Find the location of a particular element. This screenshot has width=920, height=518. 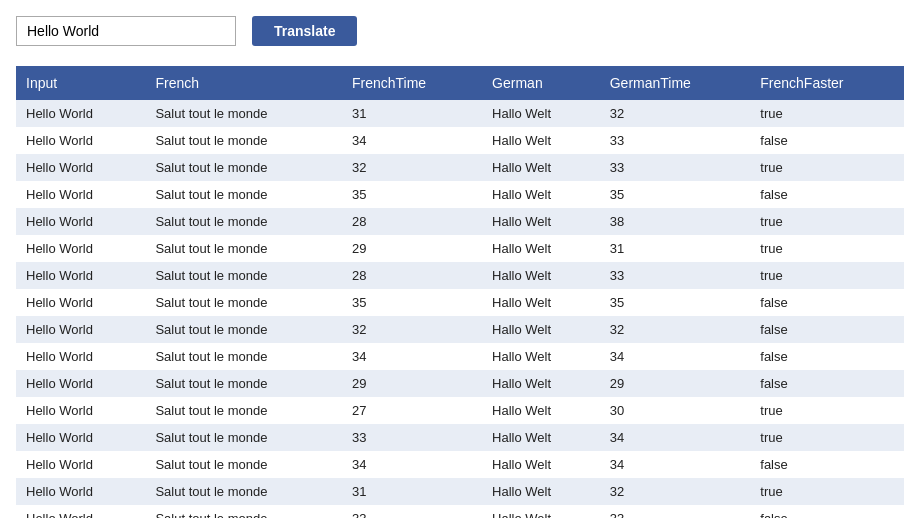

col-french-time: FrenchTime is located at coordinates (412, 83).